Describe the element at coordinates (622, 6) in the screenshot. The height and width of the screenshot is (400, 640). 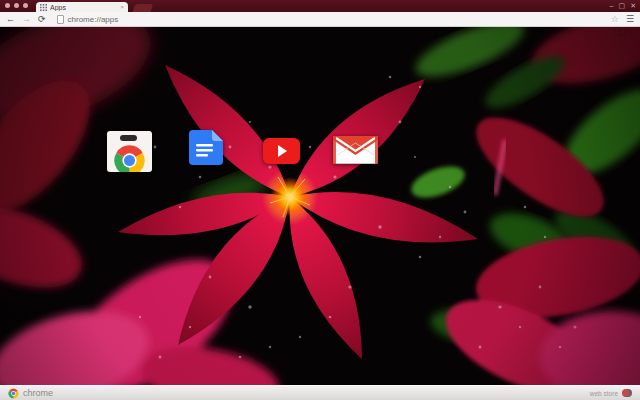
I see `maximize-icon: ▢` at that location.